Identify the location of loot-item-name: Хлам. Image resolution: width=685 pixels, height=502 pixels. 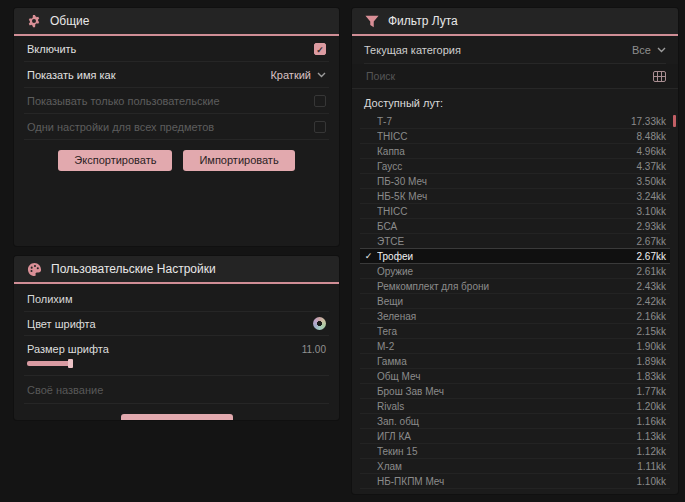
(507, 466).